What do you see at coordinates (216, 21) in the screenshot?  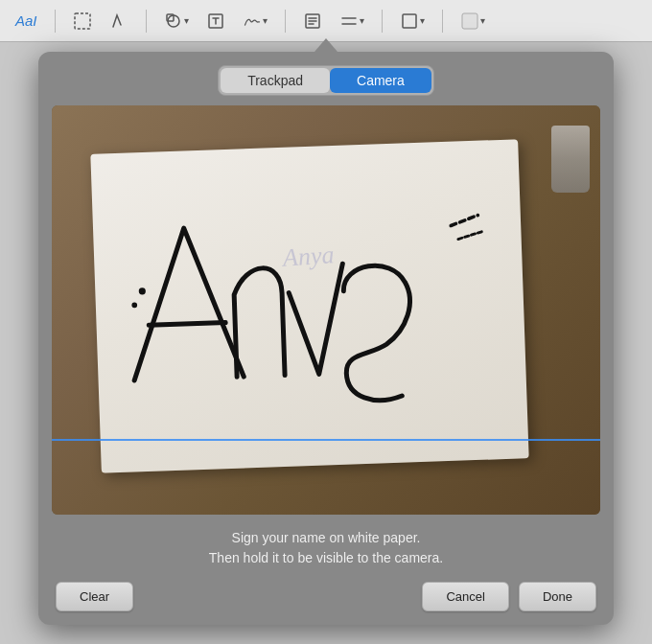 I see `text-icon` at bounding box center [216, 21].